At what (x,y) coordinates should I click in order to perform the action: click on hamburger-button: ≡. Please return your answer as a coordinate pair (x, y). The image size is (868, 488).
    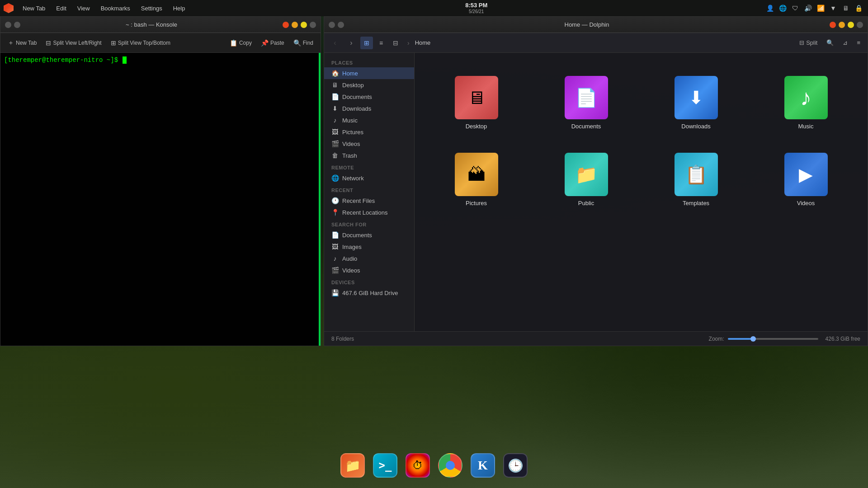
    Looking at the image, I should click on (859, 42).